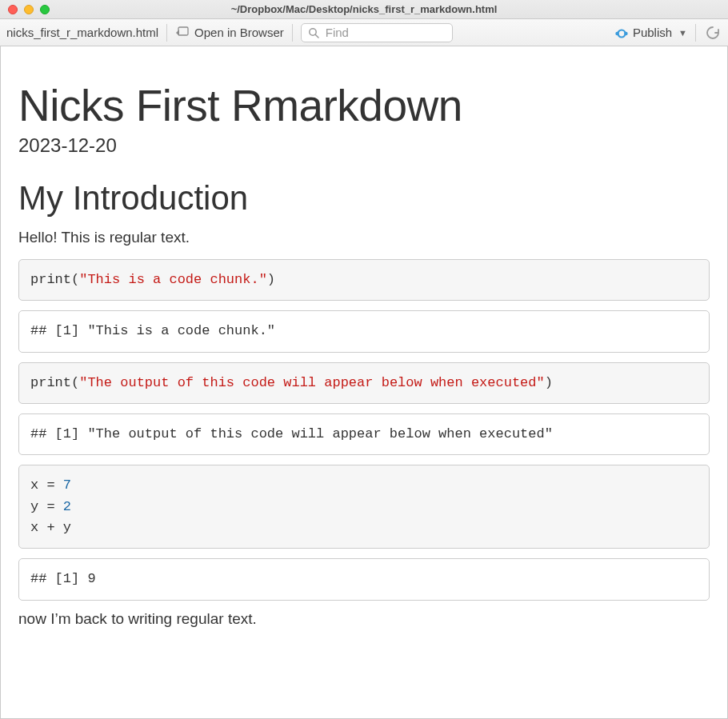 This screenshot has width=728, height=719. I want to click on code-number-token: 2, so click(67, 507).